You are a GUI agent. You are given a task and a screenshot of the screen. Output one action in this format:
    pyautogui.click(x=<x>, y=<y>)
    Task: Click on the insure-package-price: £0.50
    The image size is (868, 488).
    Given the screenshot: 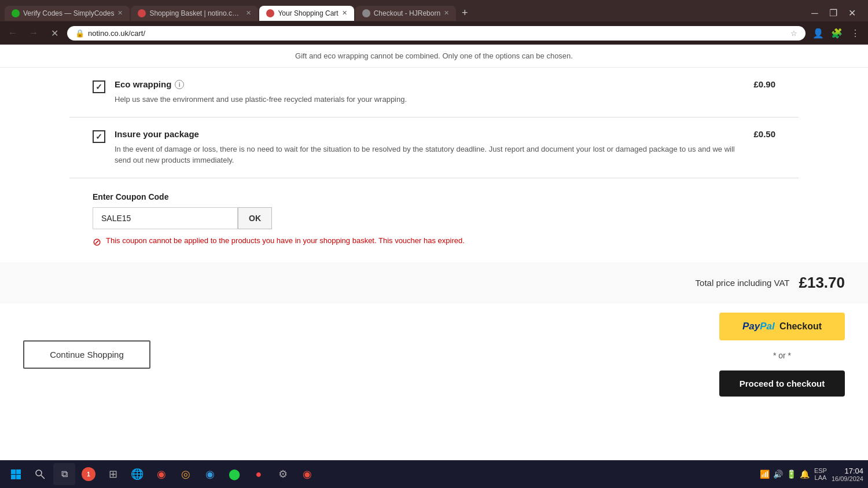 What is the action you would take?
    pyautogui.click(x=764, y=134)
    